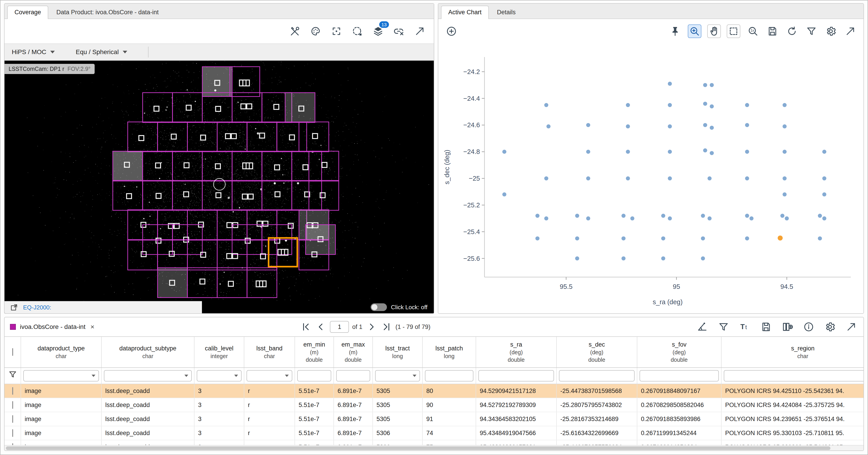  What do you see at coordinates (793, 443) in the screenshot?
I see `cell-s_region: POLYGON ICRS 95.329860 -25.544361 95.` at bounding box center [793, 443].